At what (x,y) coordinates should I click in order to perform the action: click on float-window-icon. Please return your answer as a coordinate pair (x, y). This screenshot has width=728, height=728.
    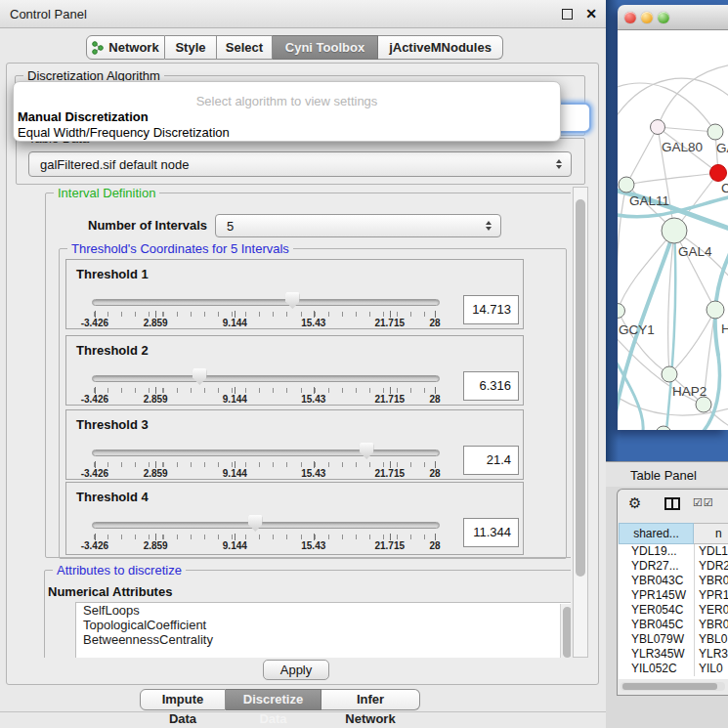
    Looking at the image, I should click on (567, 14).